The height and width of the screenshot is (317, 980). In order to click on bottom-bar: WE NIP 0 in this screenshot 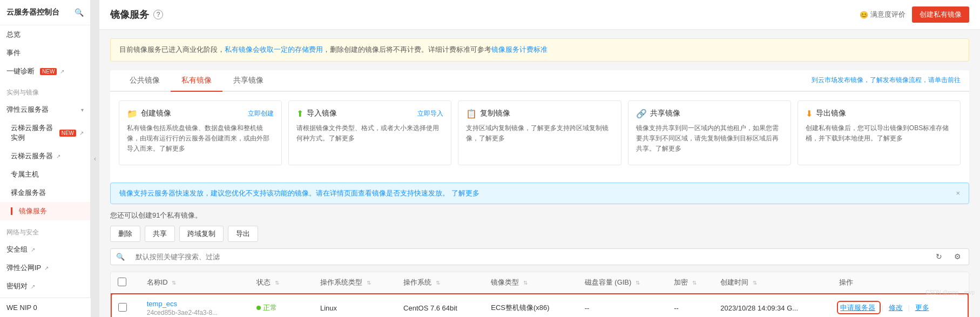, I will do `click(45, 307)`.